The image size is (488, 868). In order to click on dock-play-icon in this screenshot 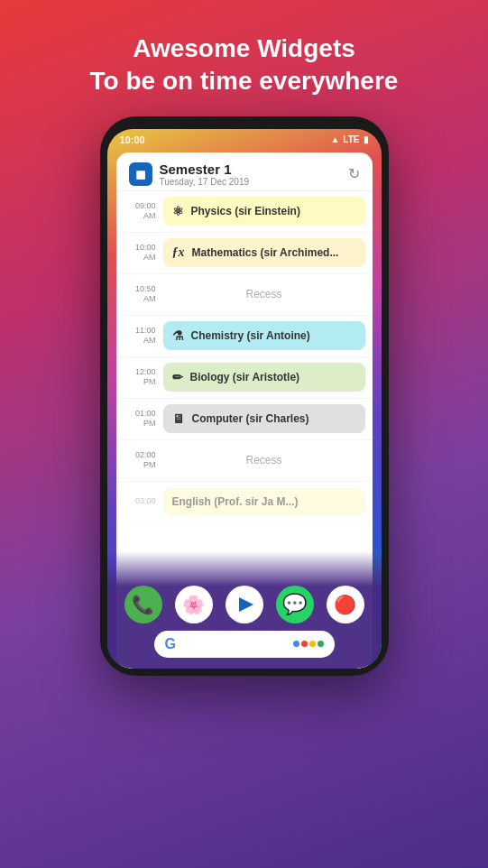, I will do `click(244, 605)`.